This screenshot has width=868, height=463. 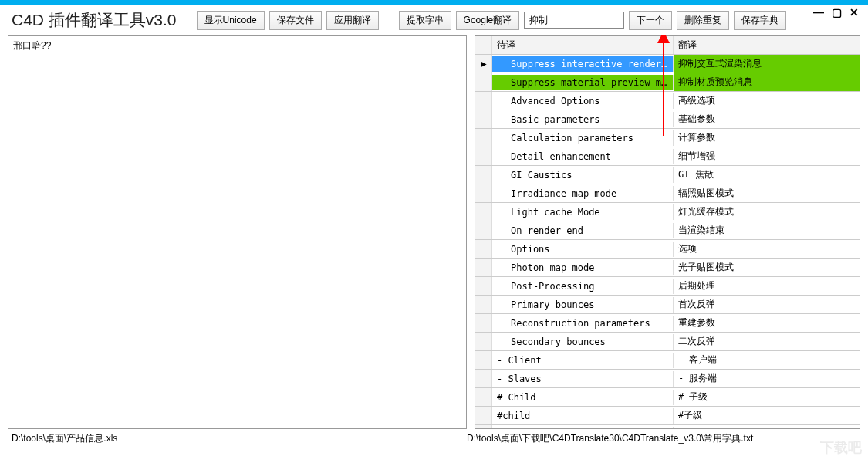 What do you see at coordinates (767, 45) in the screenshot?
I see `header-translation: 翻译` at bounding box center [767, 45].